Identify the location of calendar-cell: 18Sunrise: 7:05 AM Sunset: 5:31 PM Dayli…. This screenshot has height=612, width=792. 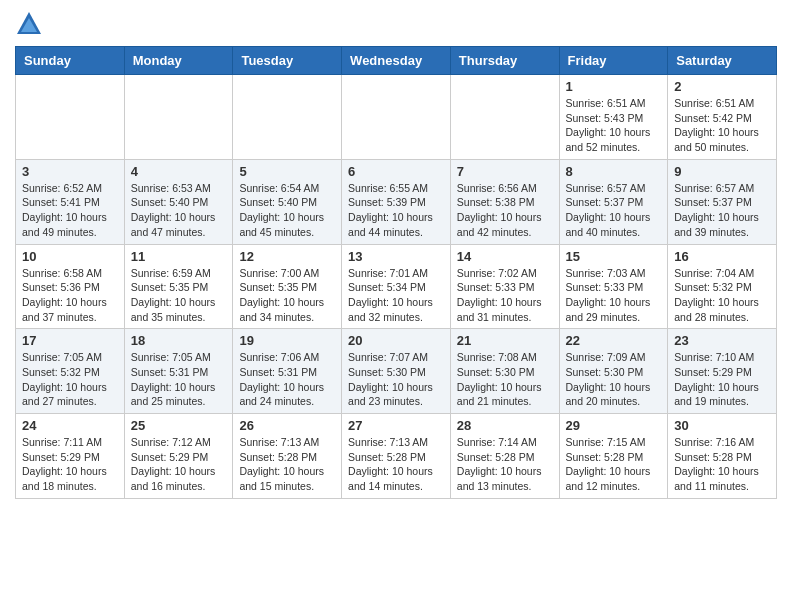
(178, 372).